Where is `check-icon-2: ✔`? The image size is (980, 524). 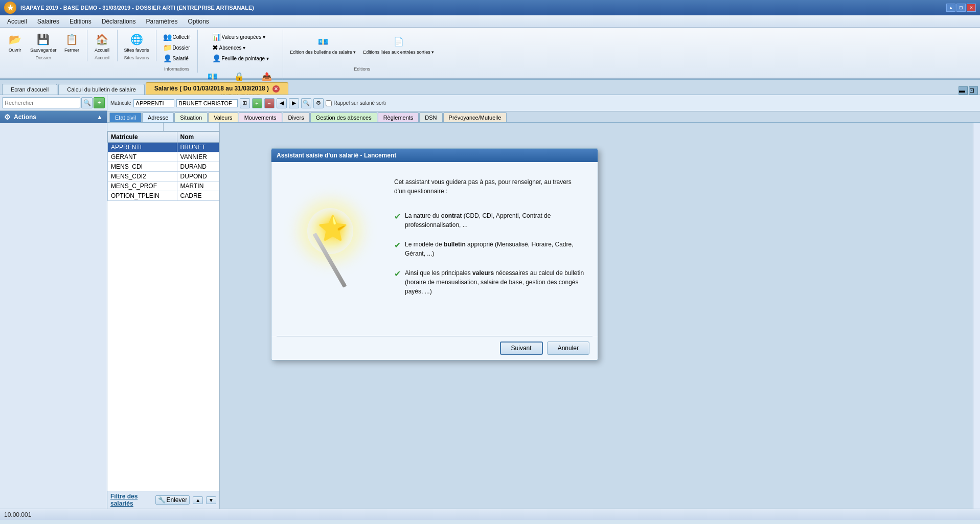
check-icon-2: ✔ is located at coordinates (398, 245).